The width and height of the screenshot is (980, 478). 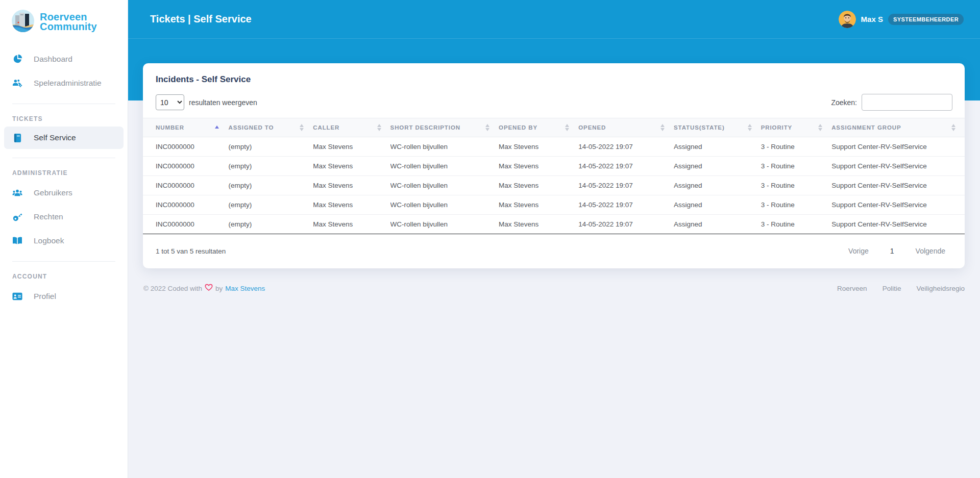 I want to click on sidebar-item-self-service: Self Service, so click(x=64, y=138).